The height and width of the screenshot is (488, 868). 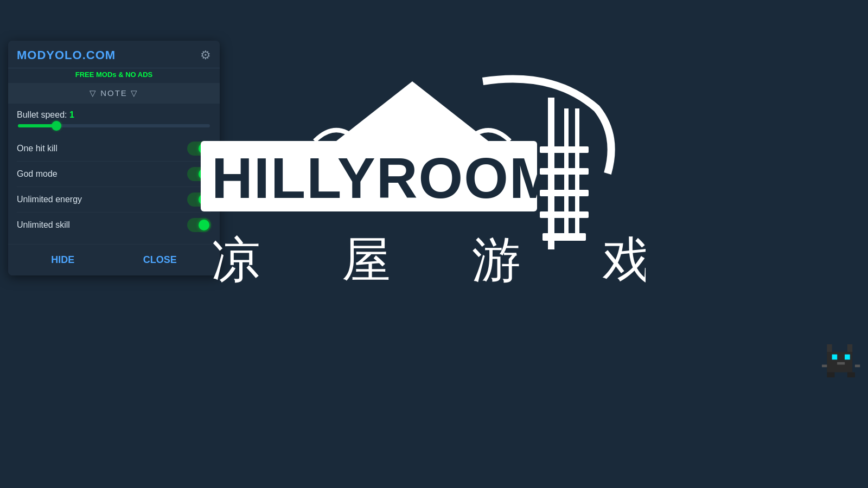 I want to click on svg-text: 凉 屋 游 戏, so click(x=429, y=260).